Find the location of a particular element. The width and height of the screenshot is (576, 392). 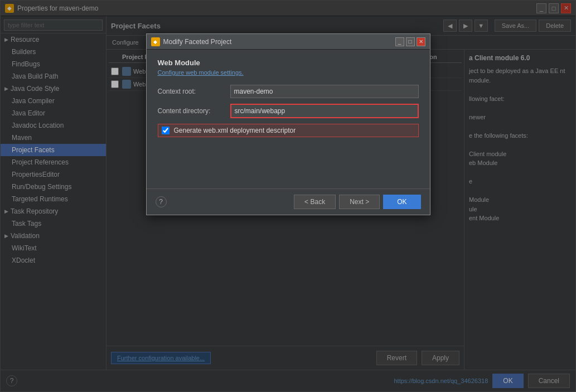

content-dir-input is located at coordinates (325, 111).